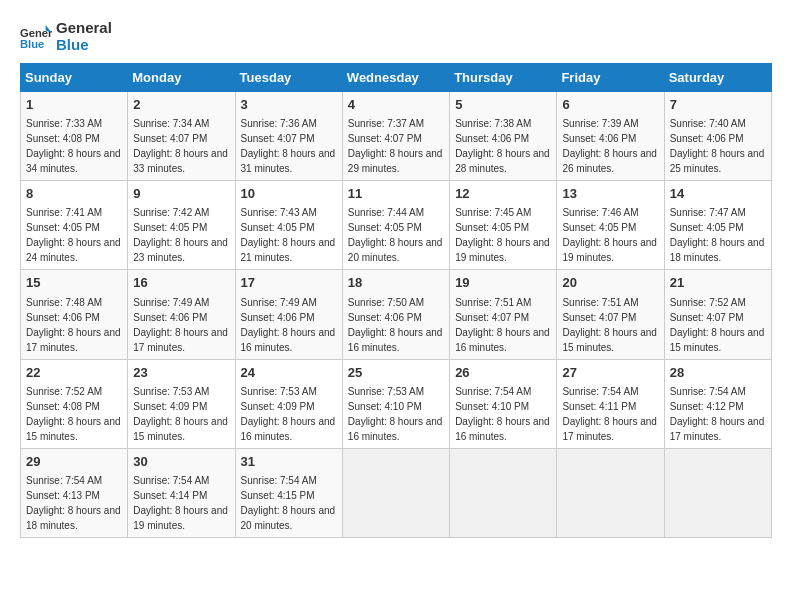 Image resolution: width=792 pixels, height=612 pixels. What do you see at coordinates (396, 492) in the screenshot?
I see `calendar-week-5: 29 Sunrise: 7:54 AM Sunset: 4:13 PM Dayl…` at bounding box center [396, 492].